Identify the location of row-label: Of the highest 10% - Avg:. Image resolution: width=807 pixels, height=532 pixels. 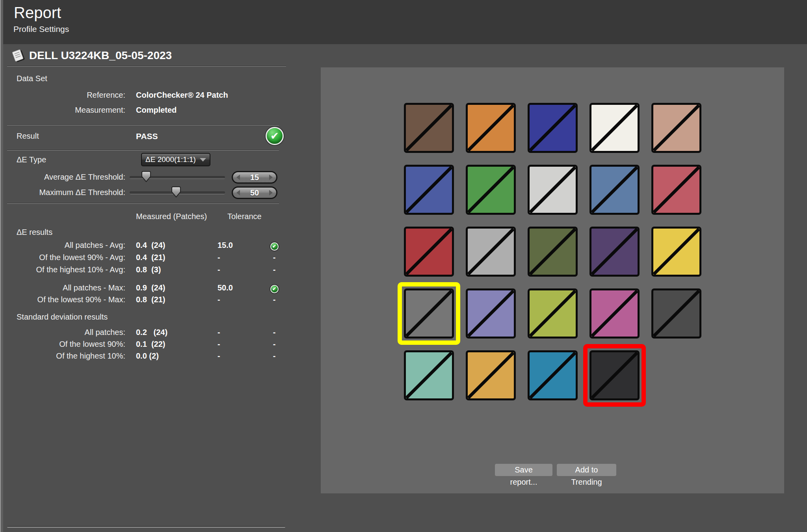
(63, 270).